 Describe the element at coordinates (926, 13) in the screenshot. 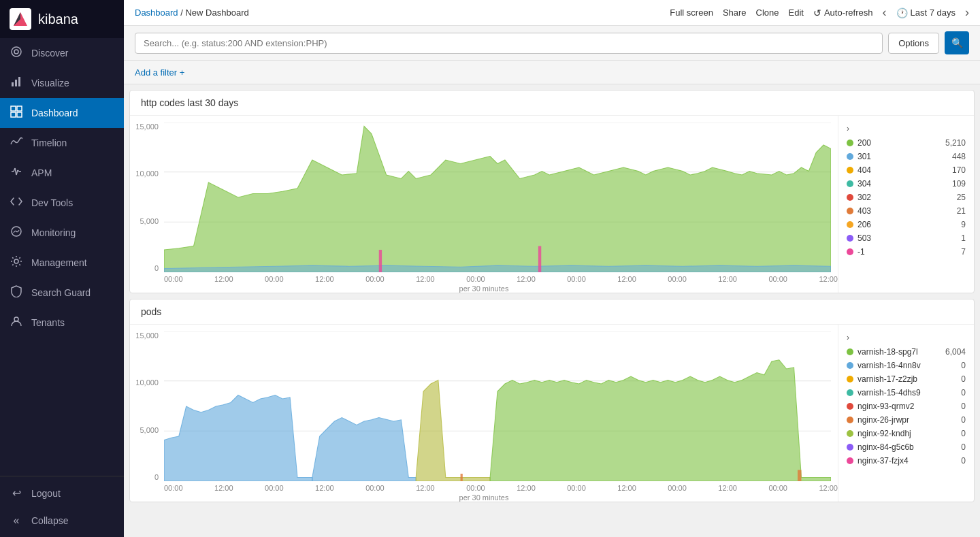

I see `time-range-selector: 🕐 Last 7 days` at that location.